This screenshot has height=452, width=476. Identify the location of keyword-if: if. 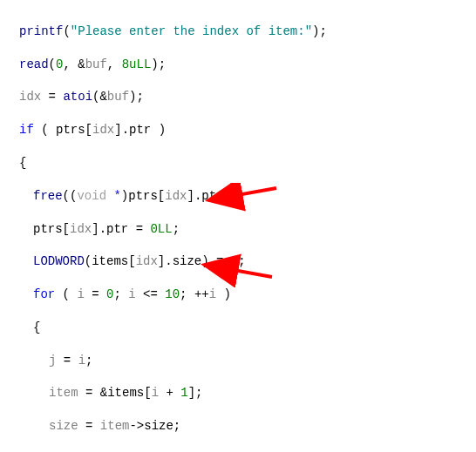
(26, 130).